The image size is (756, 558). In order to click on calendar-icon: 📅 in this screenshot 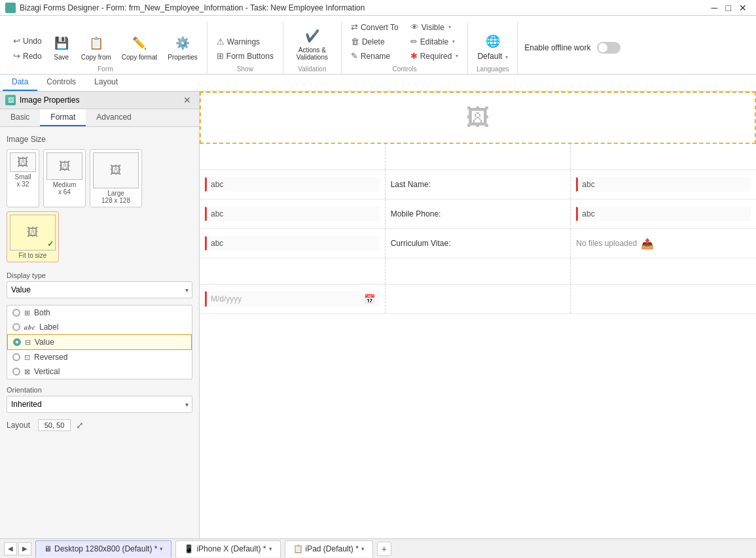, I will do `click(369, 299)`.